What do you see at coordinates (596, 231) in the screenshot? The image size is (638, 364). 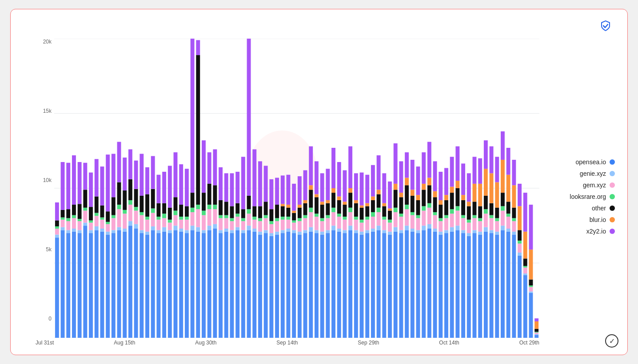 I see `legend-label: x2y2.io` at bounding box center [596, 231].